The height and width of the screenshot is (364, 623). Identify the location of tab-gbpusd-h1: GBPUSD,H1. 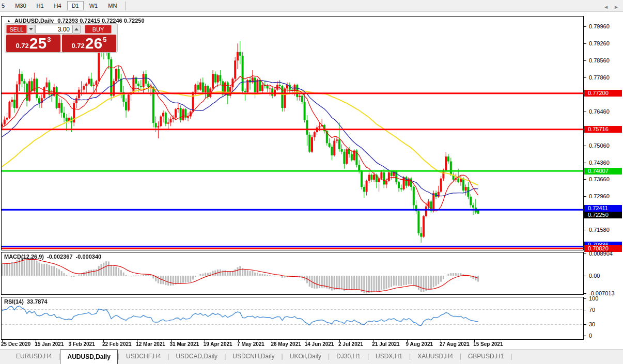
(486, 357).